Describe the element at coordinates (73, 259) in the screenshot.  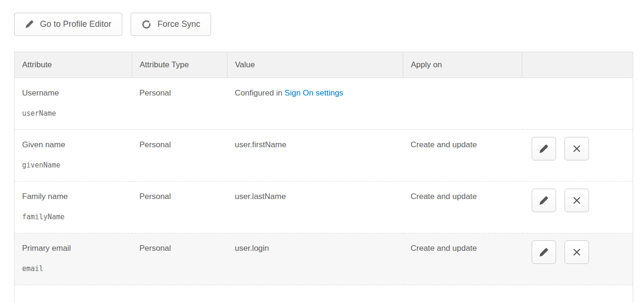
I see `attribute-cell: Primary email email` at that location.